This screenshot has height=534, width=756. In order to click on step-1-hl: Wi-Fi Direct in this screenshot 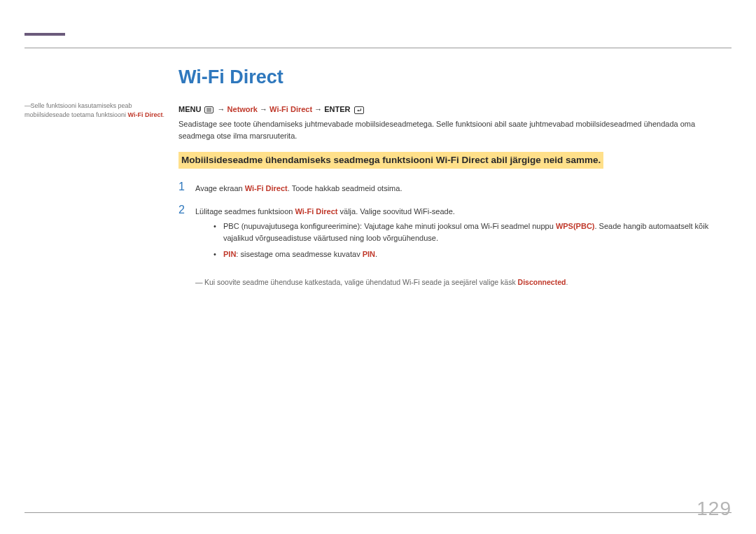, I will do `click(266, 188)`.